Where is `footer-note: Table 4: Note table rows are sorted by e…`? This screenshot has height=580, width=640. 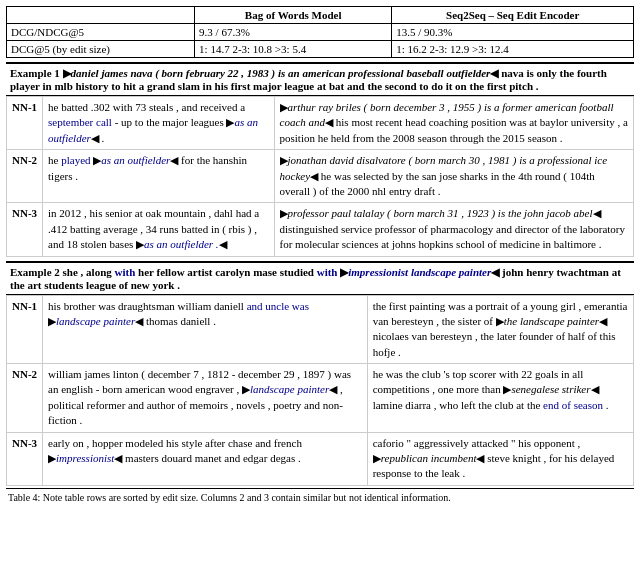 footer-note: Table 4: Note table rows are sorted by e… is located at coordinates (320, 497).